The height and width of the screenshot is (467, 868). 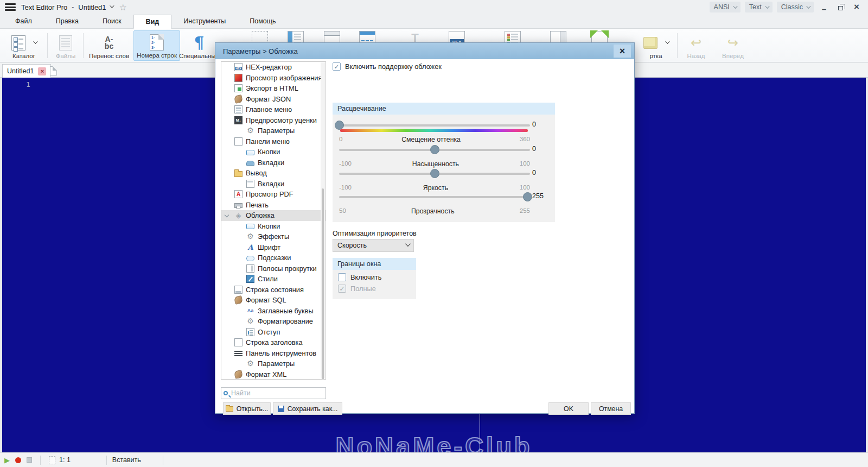 What do you see at coordinates (273, 375) in the screenshot?
I see `tree-item-Формат XML: Формат XML` at bounding box center [273, 375].